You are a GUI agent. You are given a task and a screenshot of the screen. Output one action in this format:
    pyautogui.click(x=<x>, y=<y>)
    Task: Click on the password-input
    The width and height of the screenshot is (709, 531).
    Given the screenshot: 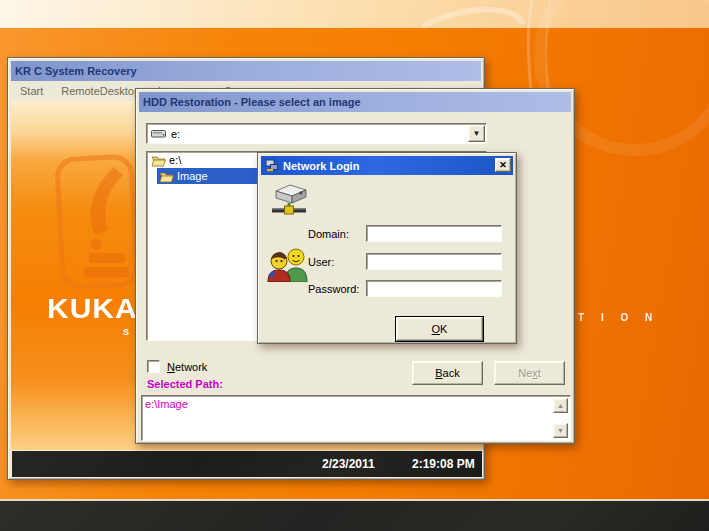 What is the action you would take?
    pyautogui.click(x=434, y=288)
    